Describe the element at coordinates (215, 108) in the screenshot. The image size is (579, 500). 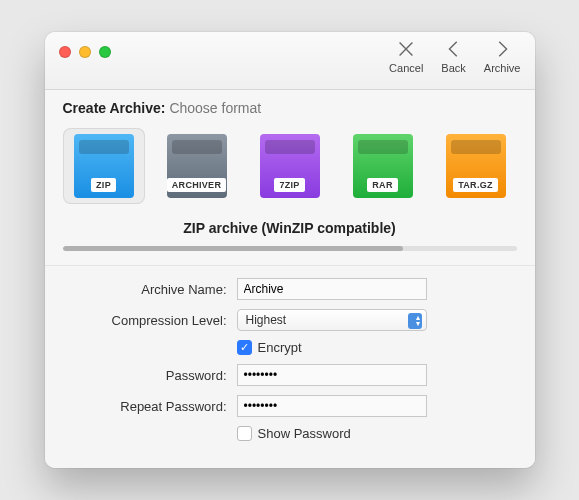
I see `header-subtitle: Choose format` at that location.